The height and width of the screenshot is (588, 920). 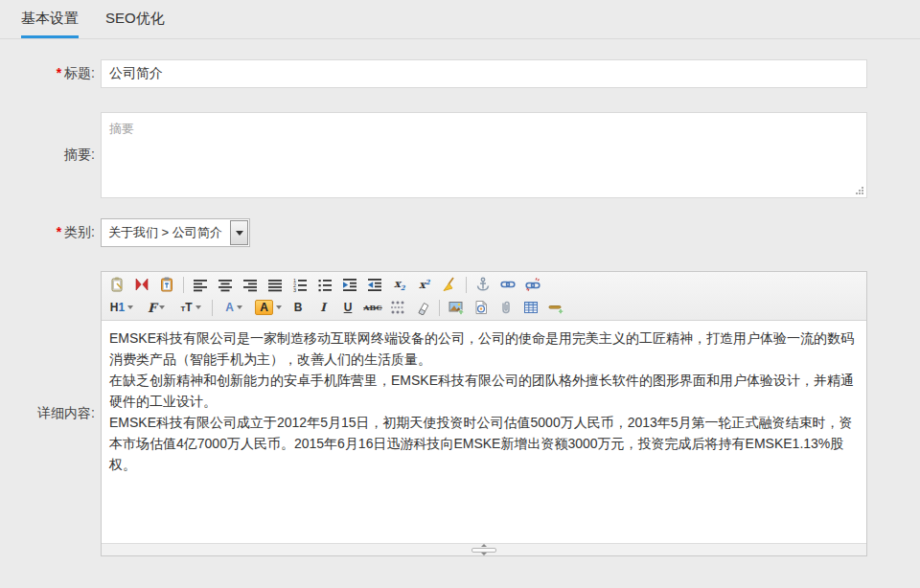 What do you see at coordinates (122, 308) in the screenshot?
I see `heading-dropdown-button: H1` at bounding box center [122, 308].